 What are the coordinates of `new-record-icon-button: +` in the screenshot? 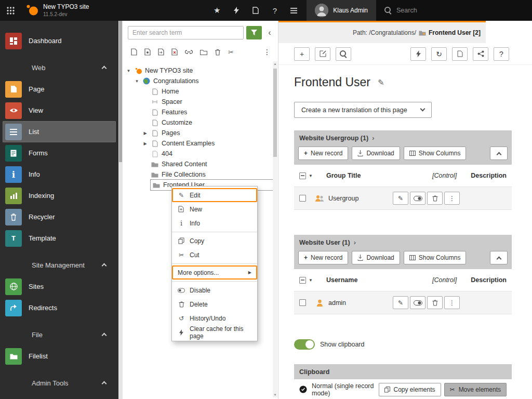 It's located at (302, 54).